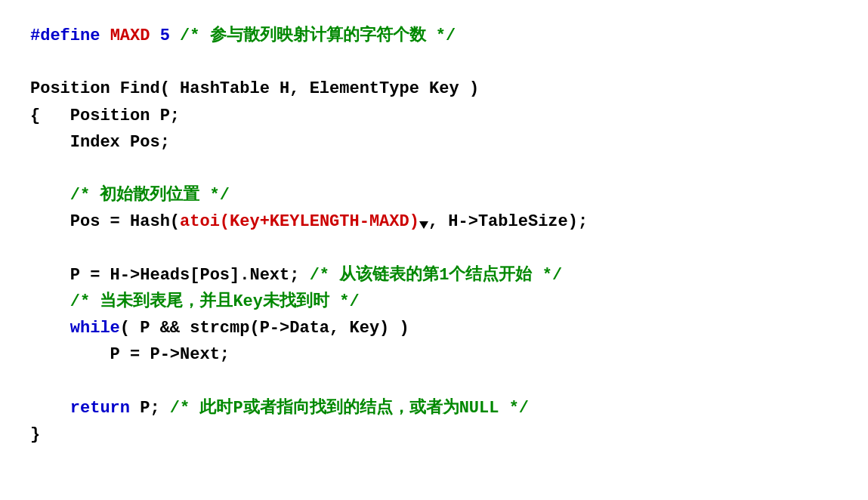  What do you see at coordinates (264, 328) in the screenshot?
I see `code-part-line9-2: ( P && strcmp(P->Data, Key) )` at bounding box center [264, 328].